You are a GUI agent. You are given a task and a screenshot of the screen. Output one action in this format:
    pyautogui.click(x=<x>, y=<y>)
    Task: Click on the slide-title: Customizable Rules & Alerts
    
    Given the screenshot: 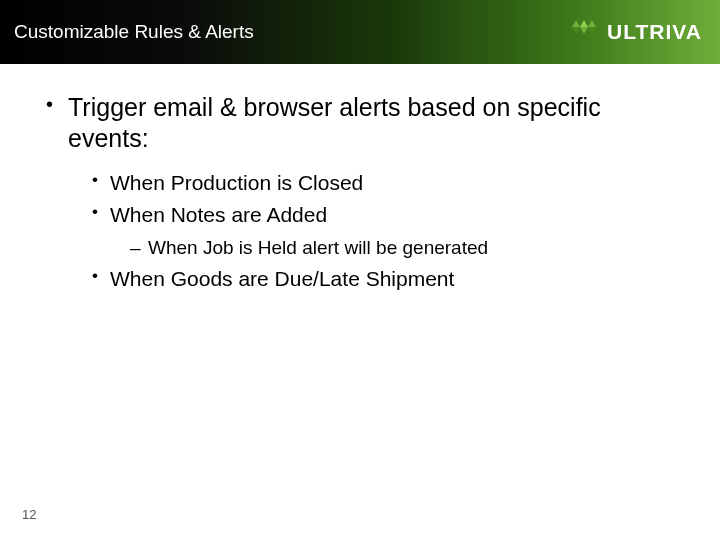 What is the action you would take?
    pyautogui.click(x=134, y=32)
    